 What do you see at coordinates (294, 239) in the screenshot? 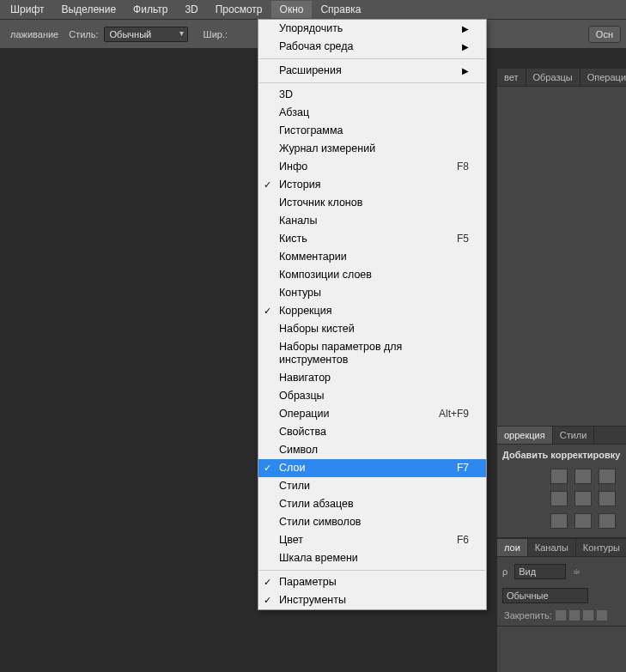
I see `menu-item-label: Кисть` at bounding box center [294, 239].